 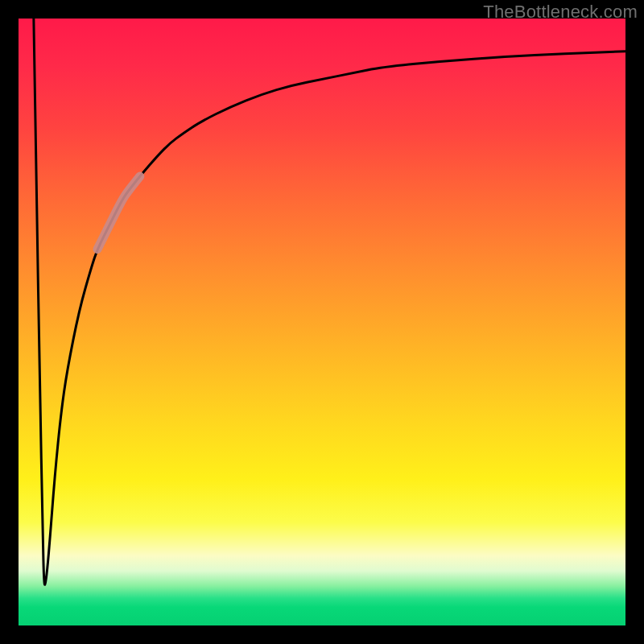 I want to click on watermark-text: TheBottleneck.com, so click(x=560, y=12).